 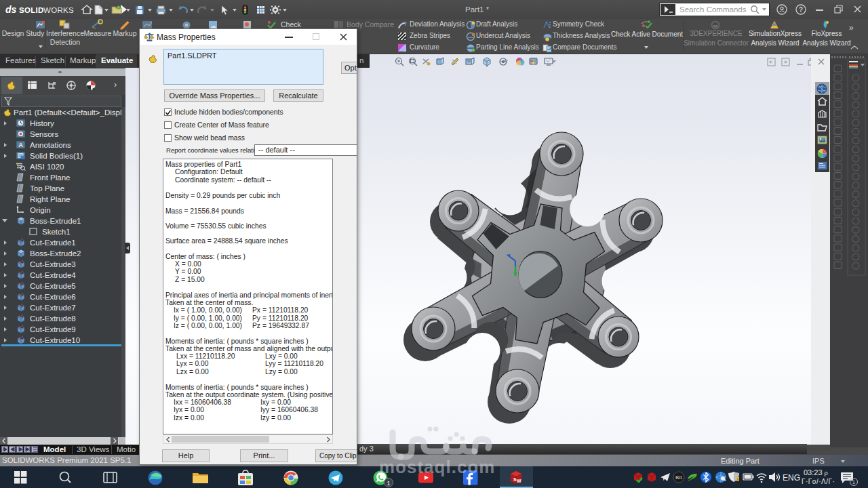 I want to click on svg-text: W, so click(x=519, y=481).